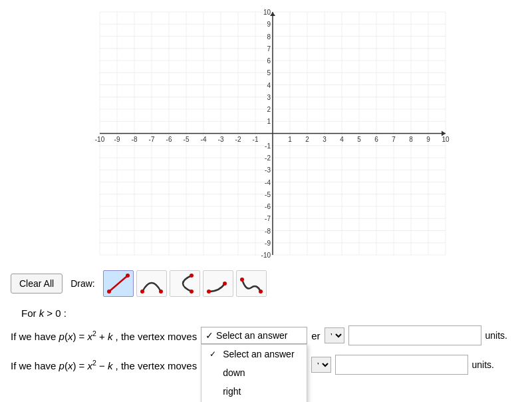  What do you see at coordinates (254, 354) in the screenshot?
I see `q1-menu-item-placeholder: ✓ Select an answer` at bounding box center [254, 354].